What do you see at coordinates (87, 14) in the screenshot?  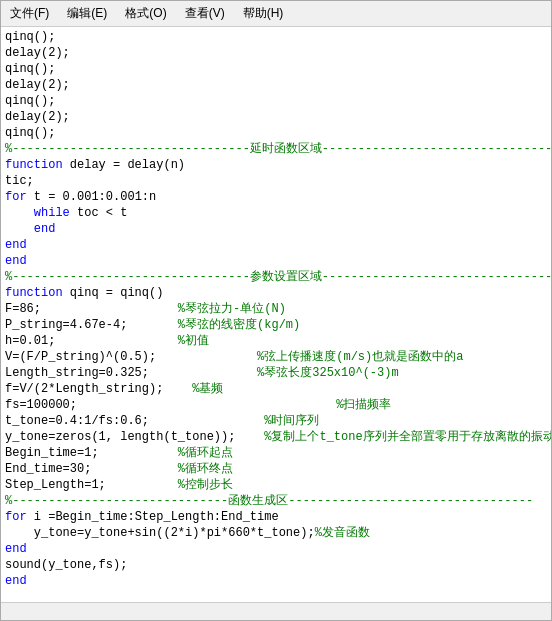 I see `menu-edit: 编辑(E)` at bounding box center [87, 14].